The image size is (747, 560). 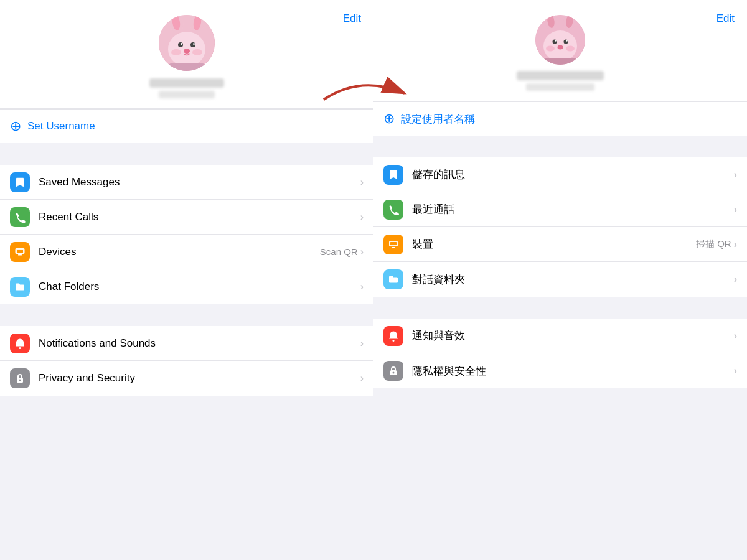 I want to click on right-devices-item: 裝置 掃描 QR ›, so click(x=560, y=245).